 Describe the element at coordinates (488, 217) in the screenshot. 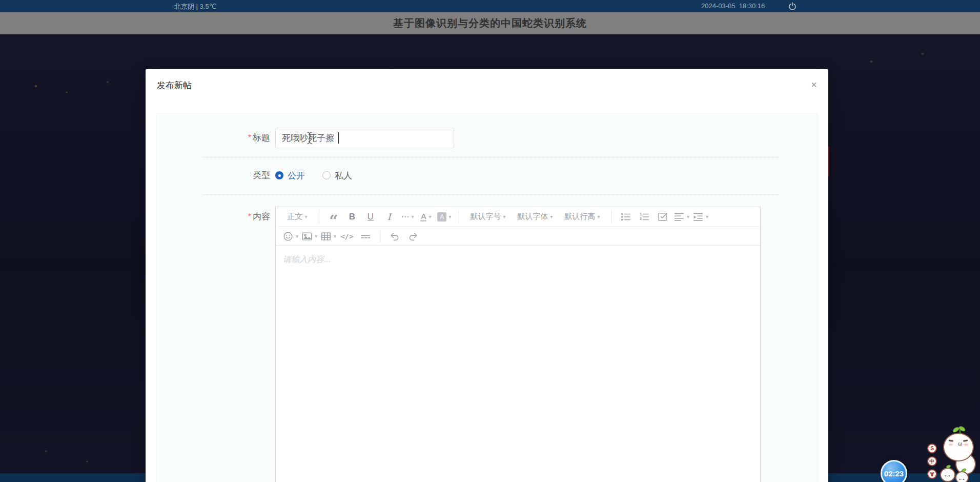

I see `font-size-button: 默认字号▾` at that location.